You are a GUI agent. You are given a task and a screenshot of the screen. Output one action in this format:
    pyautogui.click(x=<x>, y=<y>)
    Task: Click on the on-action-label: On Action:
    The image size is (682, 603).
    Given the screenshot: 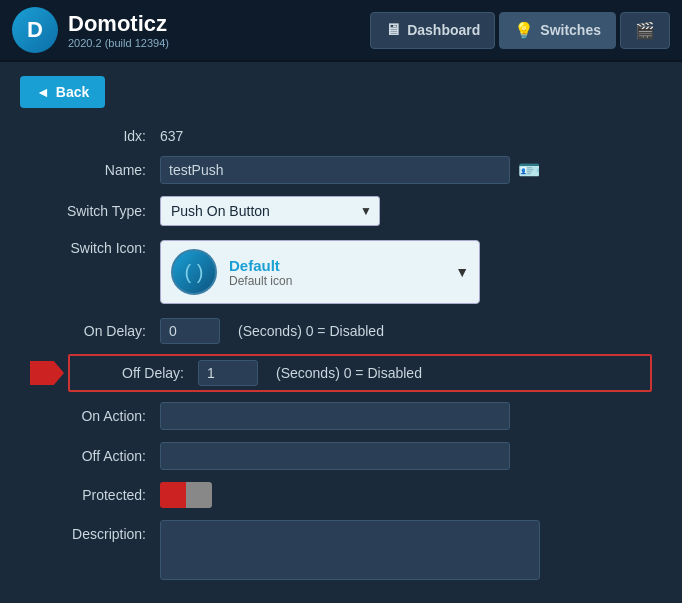 What is the action you would take?
    pyautogui.click(x=95, y=416)
    